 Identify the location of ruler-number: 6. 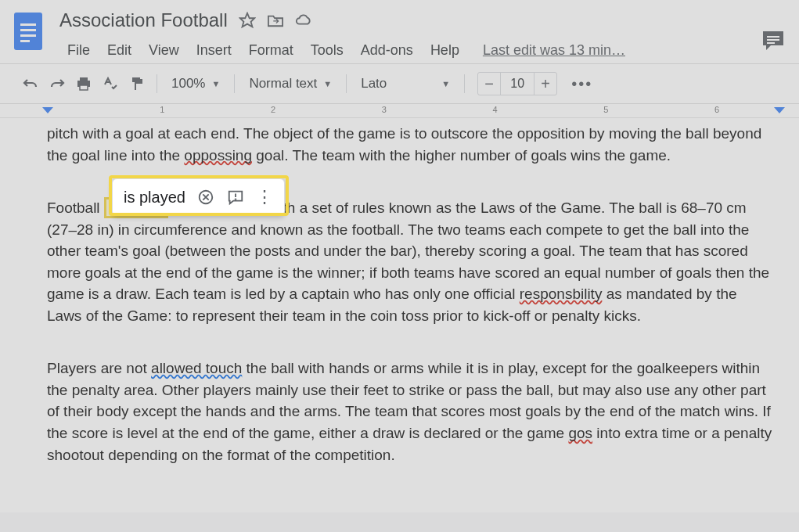
(717, 110).